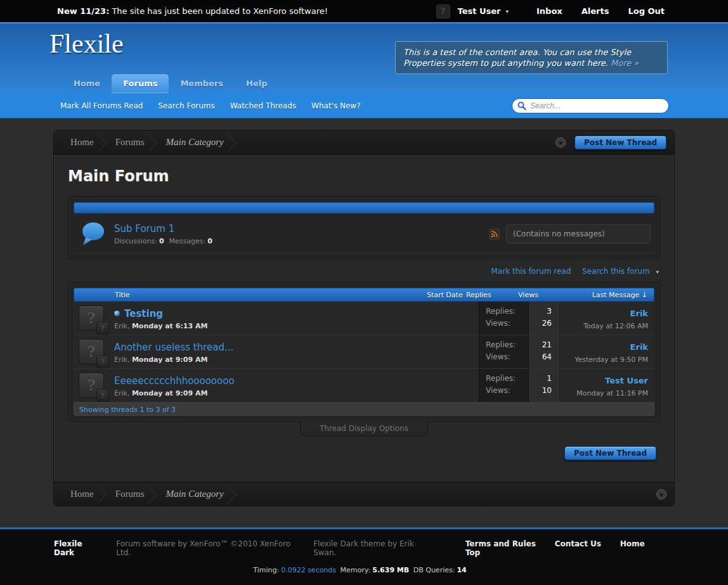 The width and height of the screenshot is (728, 585). Describe the element at coordinates (207, 548) in the screenshot. I see `xenforo-credit: Forum software by XenForo™ ©2010 XenForo…` at that location.